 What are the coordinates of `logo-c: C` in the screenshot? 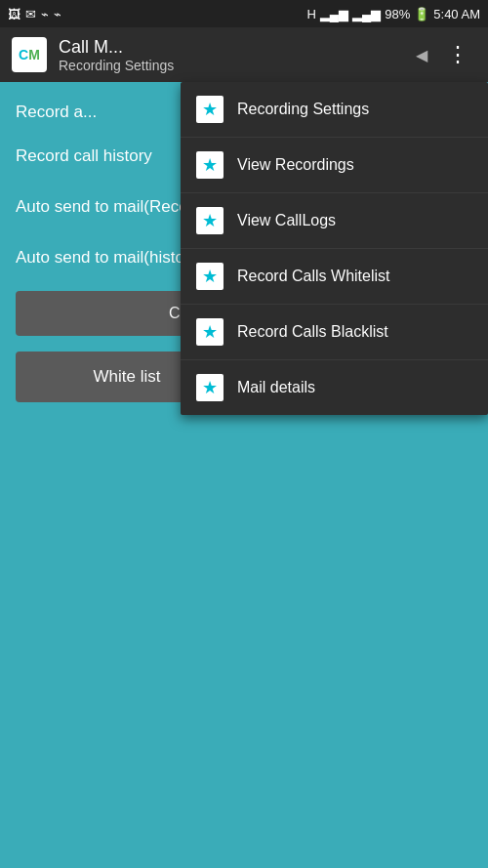 It's located at (23, 55).